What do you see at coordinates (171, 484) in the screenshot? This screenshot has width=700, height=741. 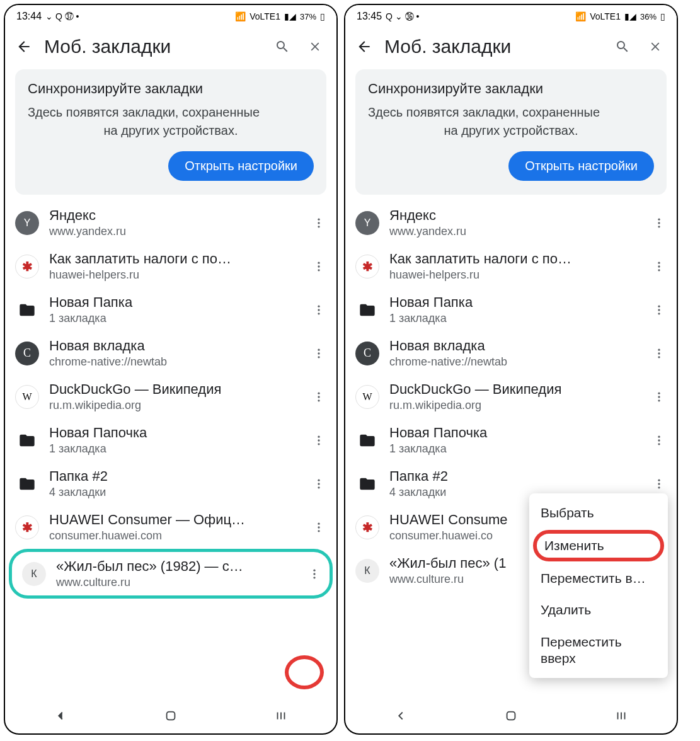 I see `bookmark-item: Папка #24 закладки` at bounding box center [171, 484].